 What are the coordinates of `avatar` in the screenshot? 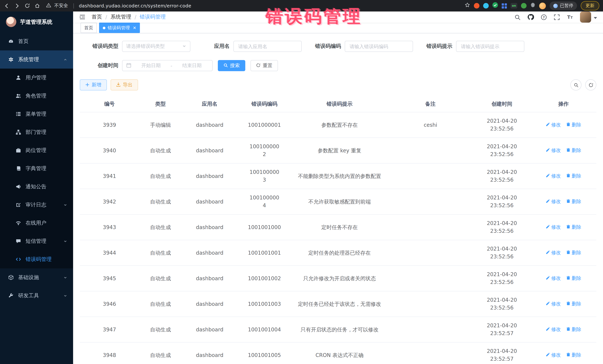 It's located at (585, 17).